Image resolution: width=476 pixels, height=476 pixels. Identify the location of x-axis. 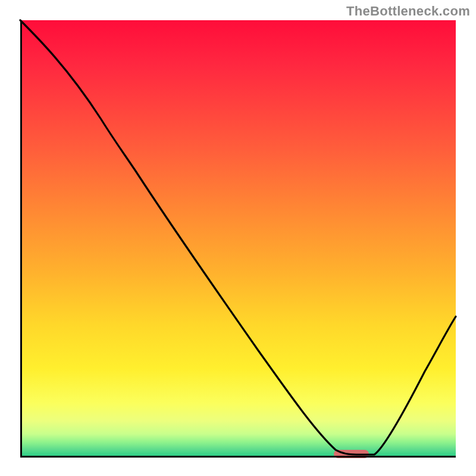
(238, 457).